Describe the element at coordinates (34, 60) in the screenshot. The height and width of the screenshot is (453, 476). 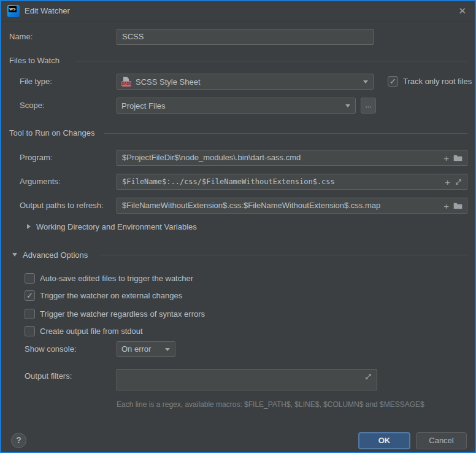
I see `files-section-title: Files to Watch` at that location.